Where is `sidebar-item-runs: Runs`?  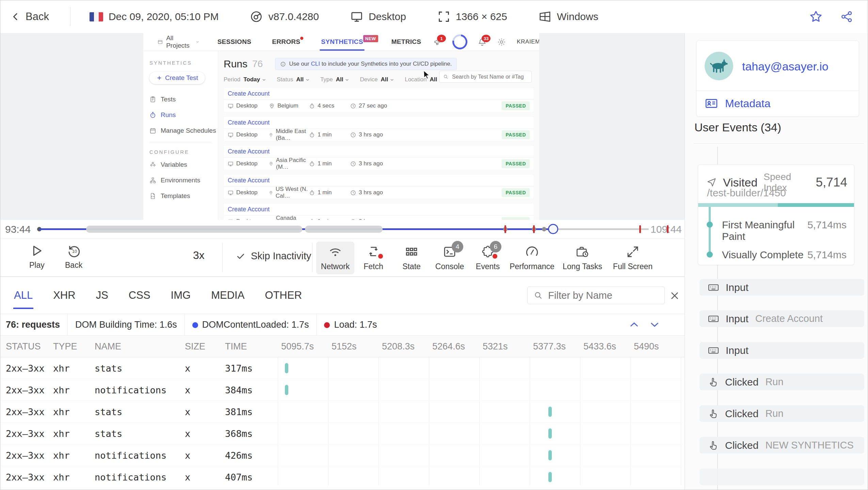
sidebar-item-runs: Runs is located at coordinates (184, 115).